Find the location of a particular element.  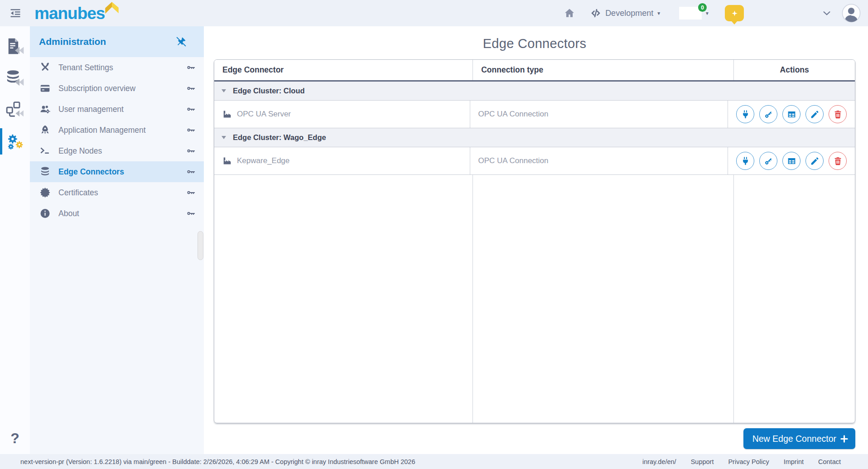

sidebar-item: About is located at coordinates (117, 213).